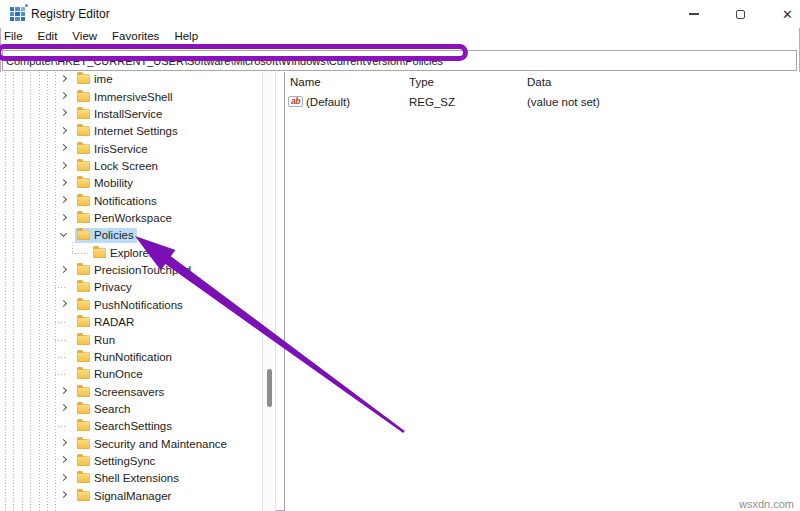 This screenshot has height=511, width=800. I want to click on tree-item-privacy: Privacy, so click(131, 288).